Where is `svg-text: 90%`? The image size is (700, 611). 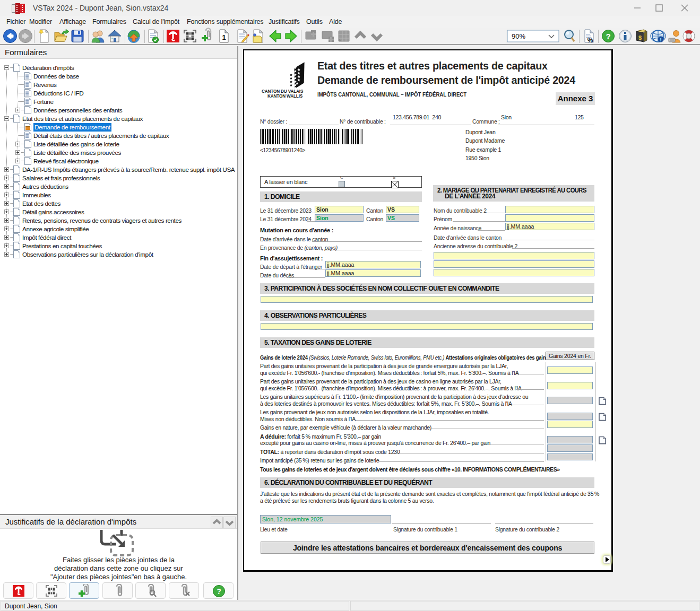
svg-text: 90% is located at coordinates (518, 36).